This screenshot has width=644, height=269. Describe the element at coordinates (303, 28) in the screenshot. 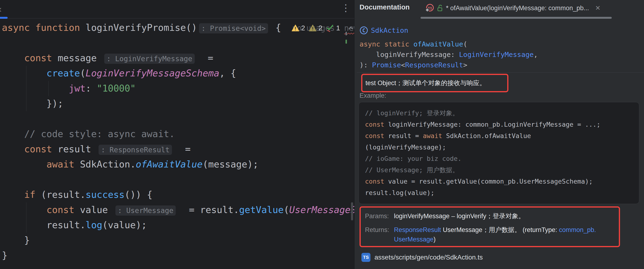

I see `warning-count: 2` at that location.